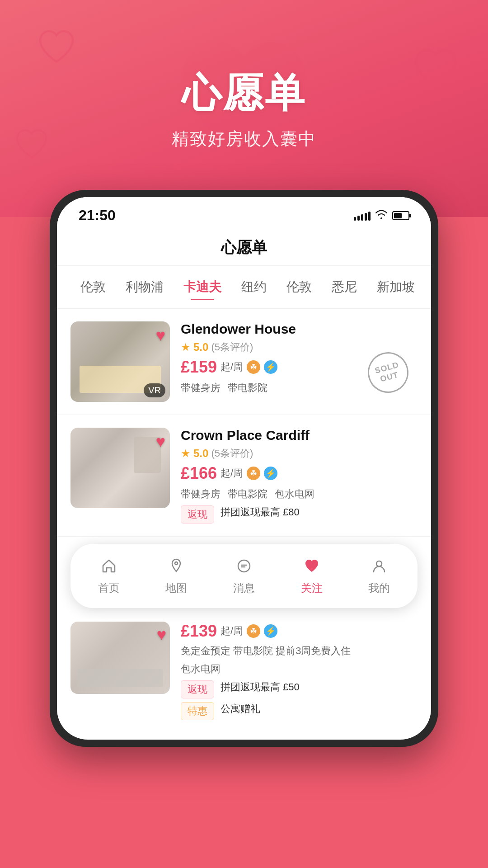  Describe the element at coordinates (299, 651) in the screenshot. I see `partial-amenities-line1-3: 免定金预定 带电影院 提前3周免费入住` at that location.